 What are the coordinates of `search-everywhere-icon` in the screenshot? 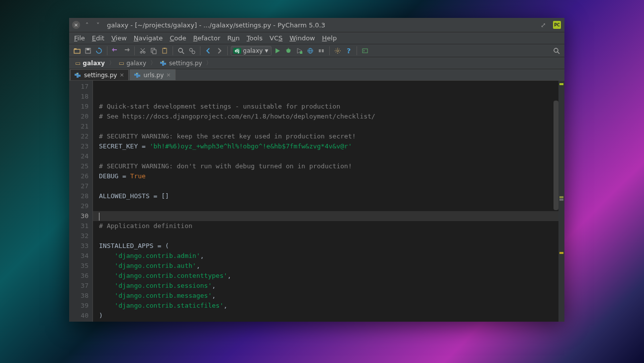 It's located at (556, 51).